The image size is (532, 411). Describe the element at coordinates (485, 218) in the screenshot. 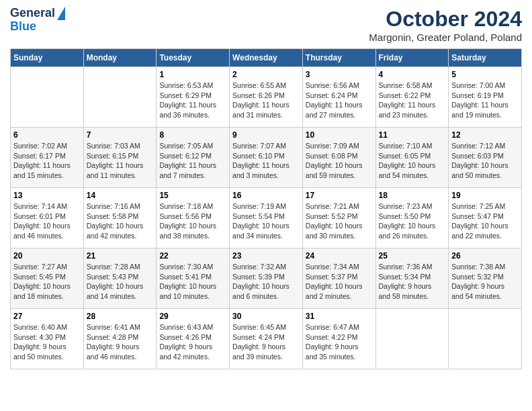

I see `calendar-day-cell: 19Sunrise: 7:25 AMSunset: 5:47 PMDayligh…` at that location.